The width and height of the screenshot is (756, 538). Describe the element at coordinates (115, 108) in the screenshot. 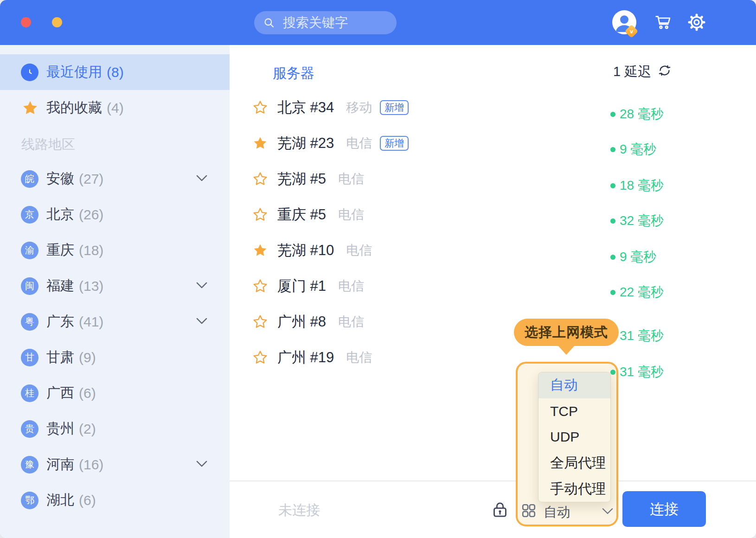

I see `sidebar-item-favorites: 我的收藏 (4)` at that location.